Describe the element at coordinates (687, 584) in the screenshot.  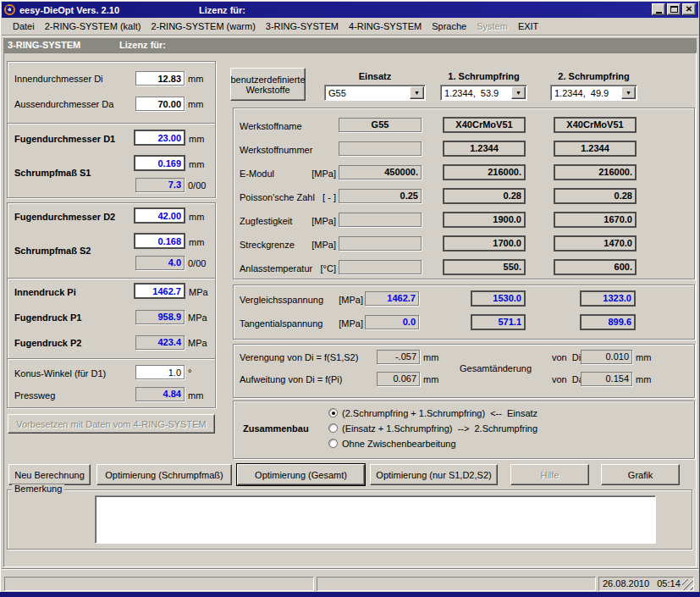
I see `resize-grip` at that location.